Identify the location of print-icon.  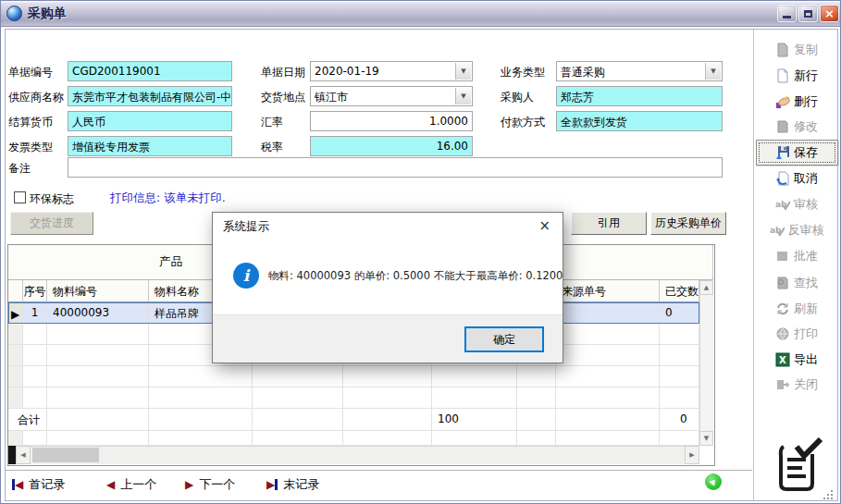
(783, 334).